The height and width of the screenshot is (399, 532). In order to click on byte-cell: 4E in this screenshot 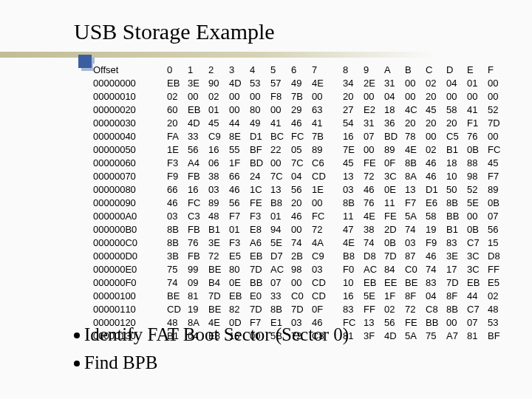, I will do `click(374, 216)`.